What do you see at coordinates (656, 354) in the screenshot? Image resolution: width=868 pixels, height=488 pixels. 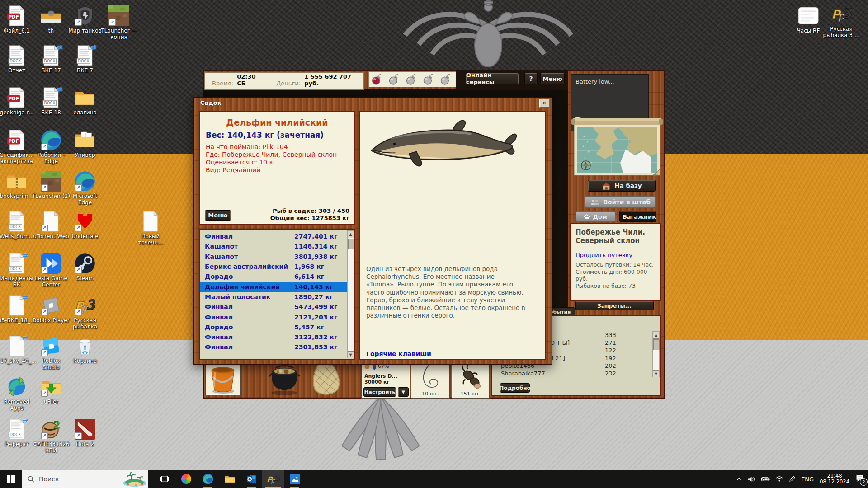 I see `events-scrollbar: ▲ ▼` at bounding box center [656, 354].